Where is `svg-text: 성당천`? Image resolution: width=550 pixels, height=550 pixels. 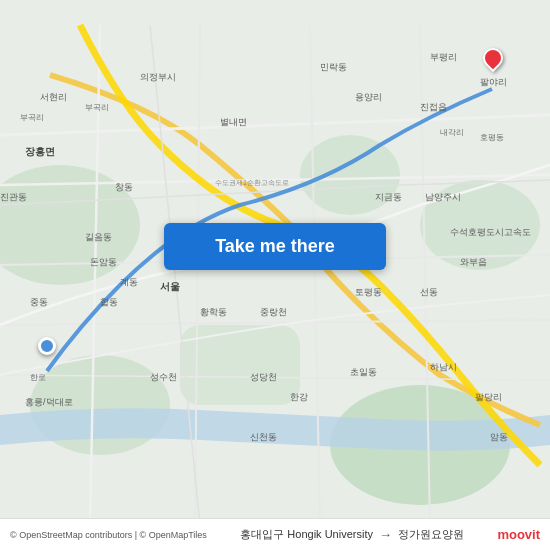 svg-text: 성당천 is located at coordinates (264, 377).